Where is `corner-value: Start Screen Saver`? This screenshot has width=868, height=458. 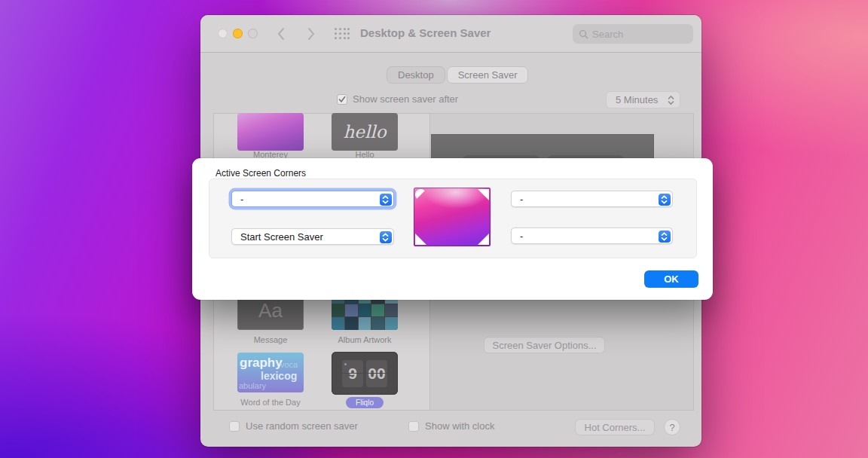 corner-value: Start Screen Saver is located at coordinates (282, 237).